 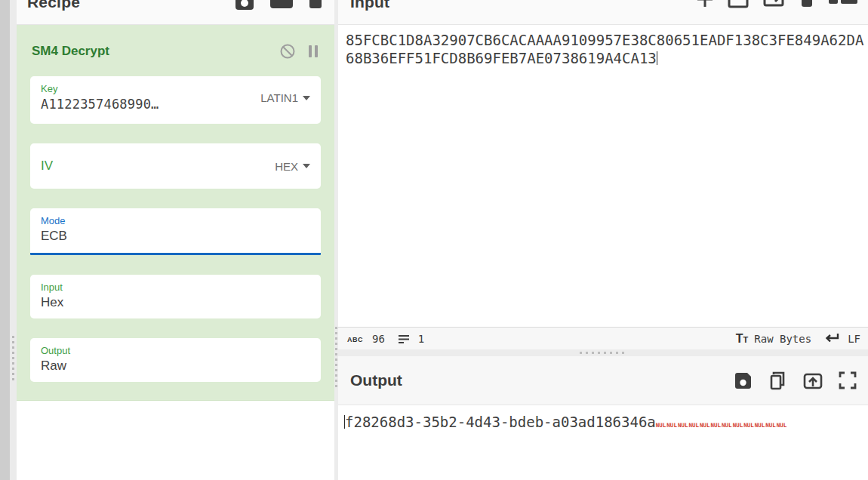 What do you see at coordinates (285, 98) in the screenshot?
I see `key-encoding-dropdown: LATIN1` at bounding box center [285, 98].